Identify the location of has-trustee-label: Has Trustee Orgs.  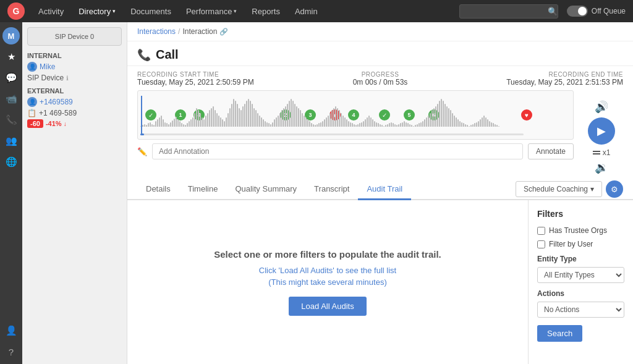
(578, 231).